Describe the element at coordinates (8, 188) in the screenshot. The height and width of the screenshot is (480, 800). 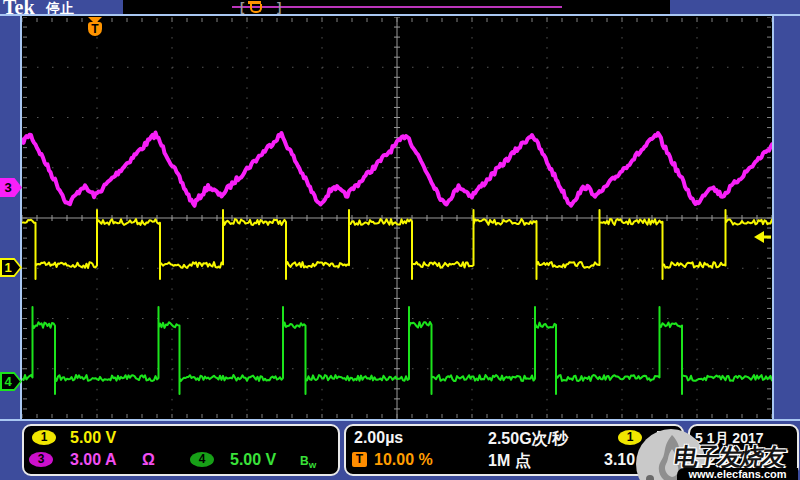
I see `channel3-marker-label: 3` at that location.